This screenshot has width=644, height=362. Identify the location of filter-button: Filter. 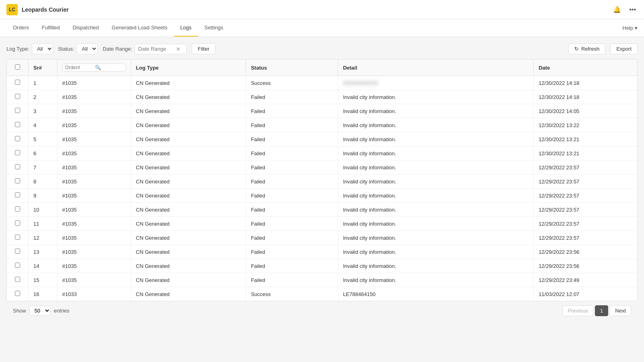
(204, 49).